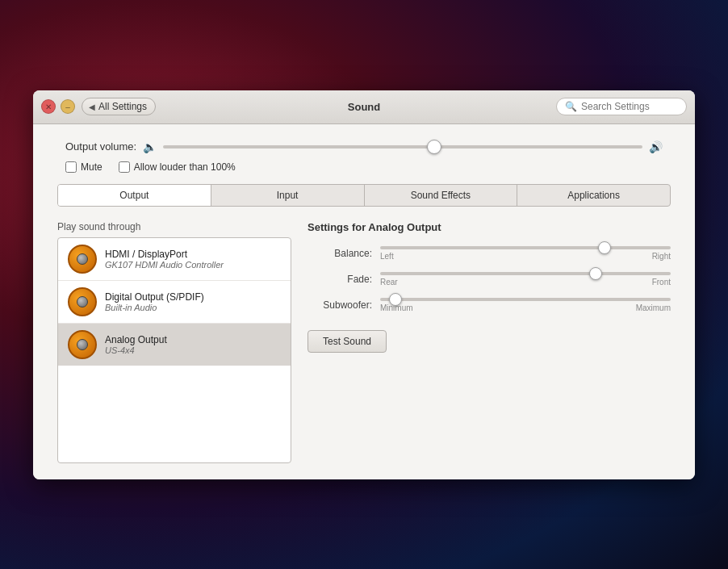 This screenshot has height=569, width=728. Describe the element at coordinates (525, 308) in the screenshot. I see `subwoofer-slider-labels: Minimum Maximum` at that location.